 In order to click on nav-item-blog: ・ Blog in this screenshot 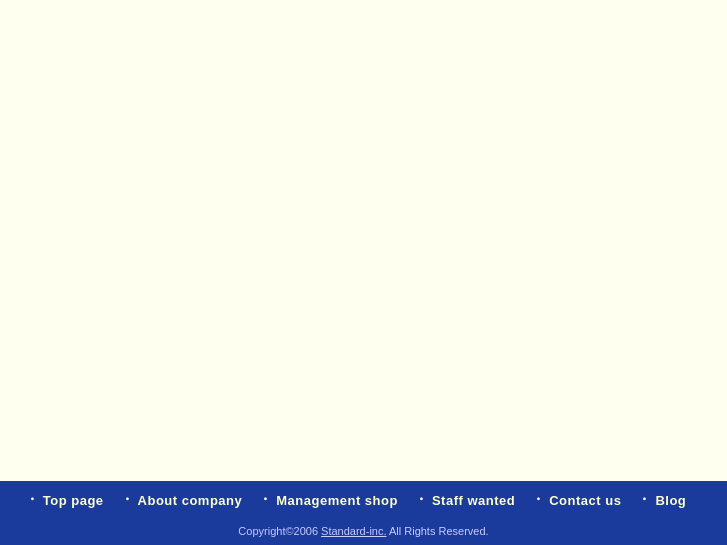, I will do `click(670, 500)`.